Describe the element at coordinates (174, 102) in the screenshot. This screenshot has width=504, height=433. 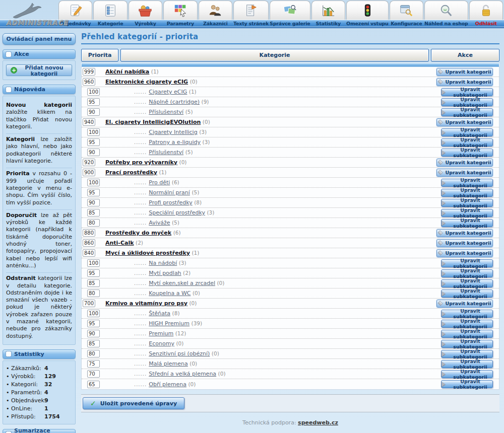
I see `category-link: Náplně (cartridge)` at that location.